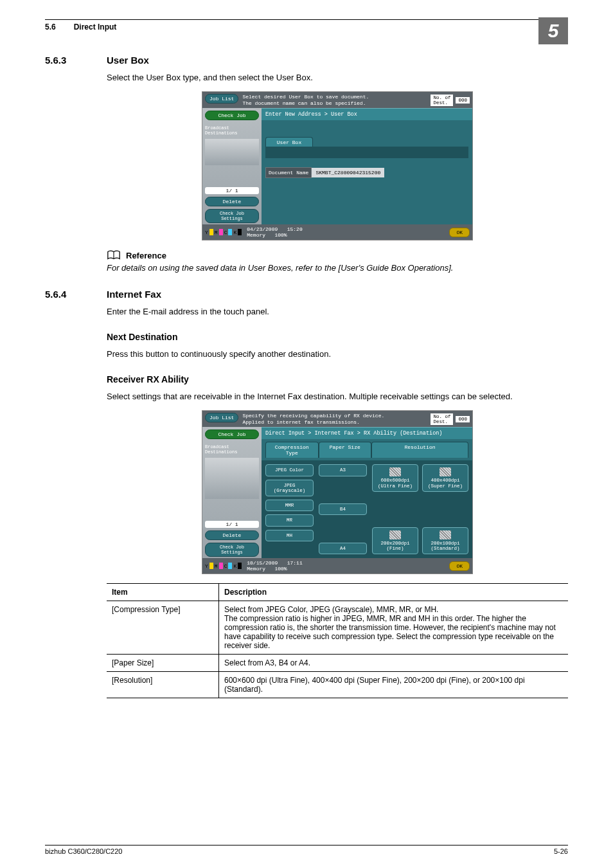  I want to click on opt-b4: B4, so click(343, 509).